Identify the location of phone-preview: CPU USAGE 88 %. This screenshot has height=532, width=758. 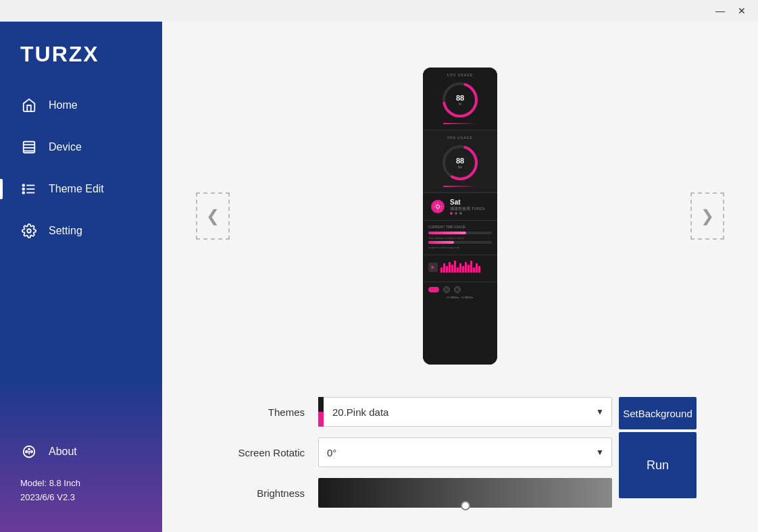
(460, 216).